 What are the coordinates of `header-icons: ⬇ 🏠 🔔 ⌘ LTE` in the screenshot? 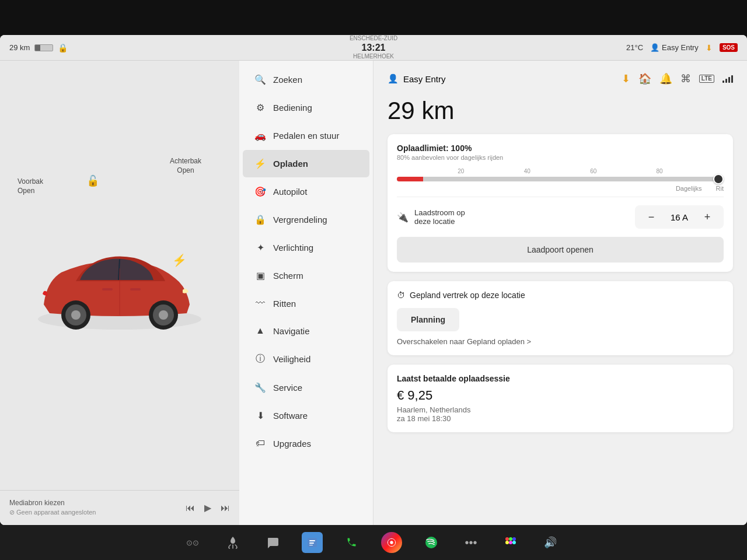 It's located at (677, 79).